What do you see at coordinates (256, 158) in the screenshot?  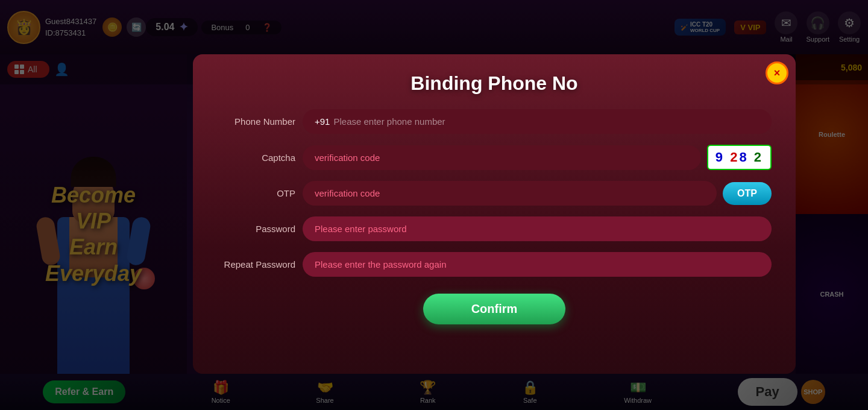 I see `captcha-label: Captcha` at bounding box center [256, 158].